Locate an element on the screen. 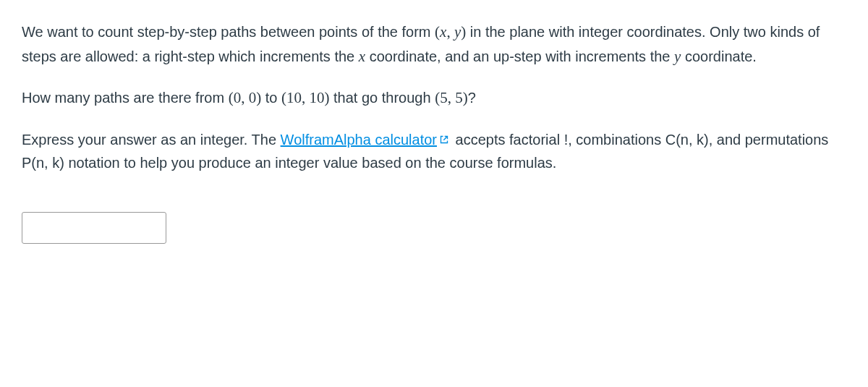 The width and height of the screenshot is (868, 387). problem-paragraph-1: We want to count step-by-step paths betw… is located at coordinates (434, 45).